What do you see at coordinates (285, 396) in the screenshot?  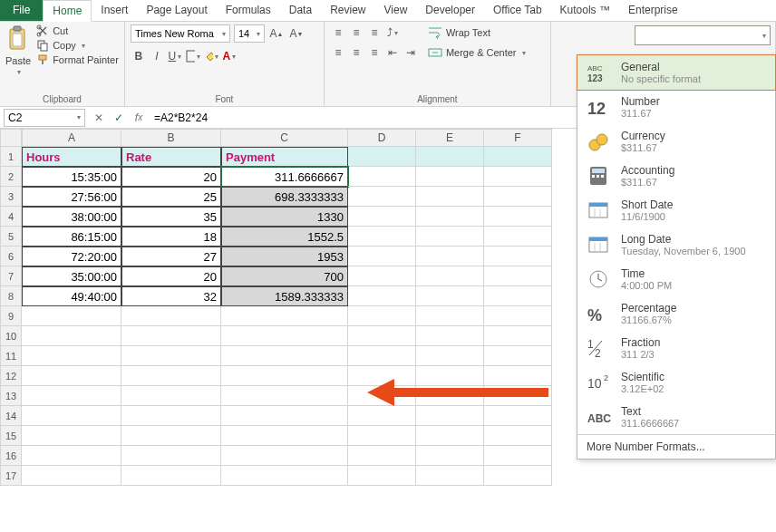 I see `cell-C13` at bounding box center [285, 396].